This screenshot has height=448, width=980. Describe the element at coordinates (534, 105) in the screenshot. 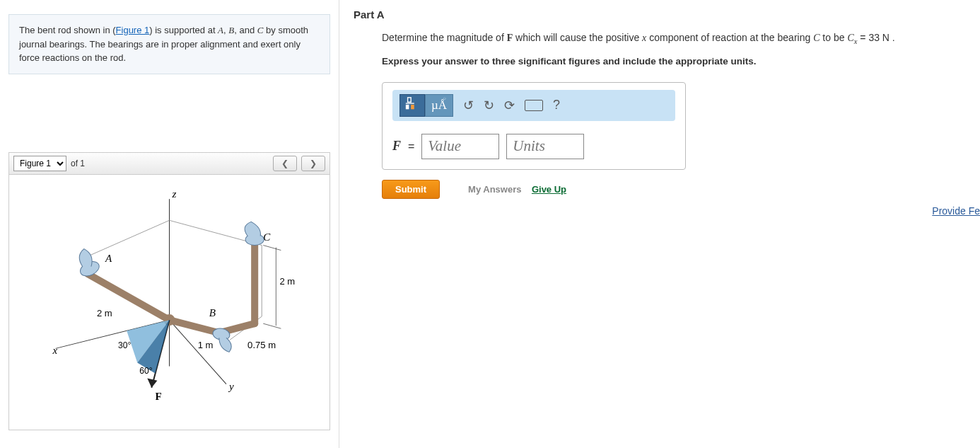

I see `keyboard-icon` at that location.